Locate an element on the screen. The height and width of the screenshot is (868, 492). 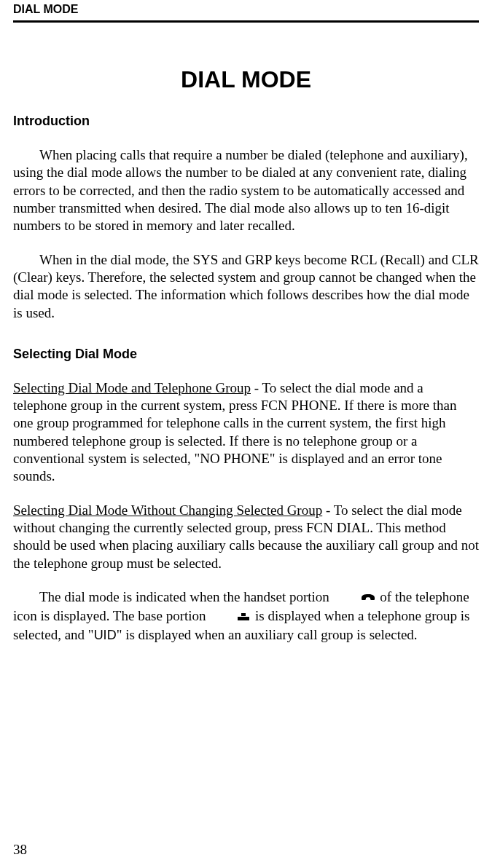
text: The dial mode is indicated when the hand… is located at coordinates (187, 597).